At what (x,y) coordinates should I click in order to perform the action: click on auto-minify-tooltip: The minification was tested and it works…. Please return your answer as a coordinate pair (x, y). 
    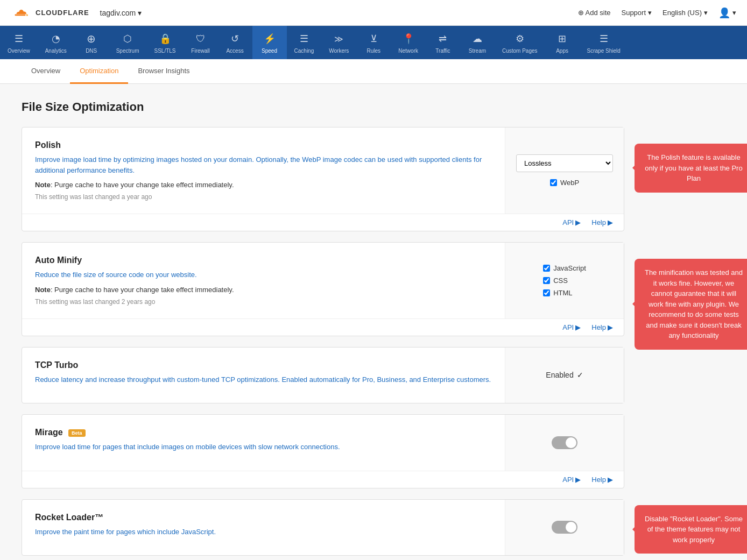
    Looking at the image, I should click on (691, 304).